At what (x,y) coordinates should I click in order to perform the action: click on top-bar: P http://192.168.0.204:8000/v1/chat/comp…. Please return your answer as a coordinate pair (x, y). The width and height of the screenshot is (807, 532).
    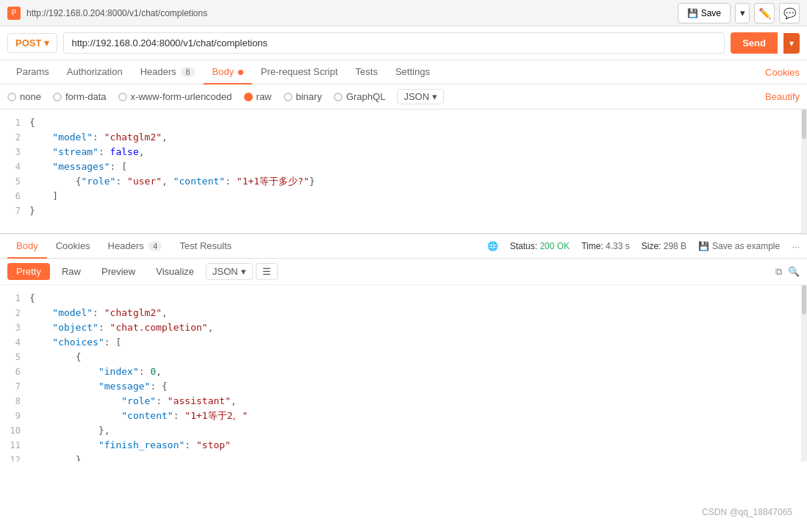
    Looking at the image, I should click on (404, 13).